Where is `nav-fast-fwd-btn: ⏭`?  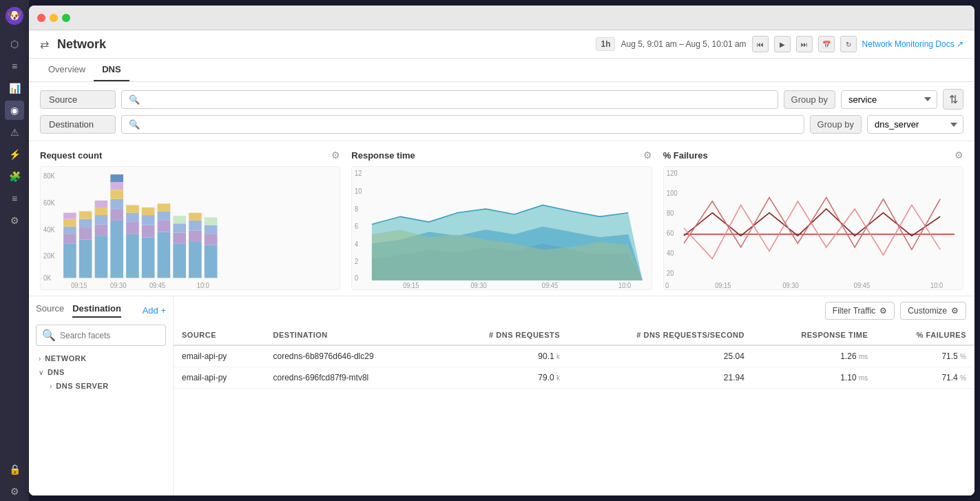 nav-fast-fwd-btn: ⏭ is located at coordinates (804, 44).